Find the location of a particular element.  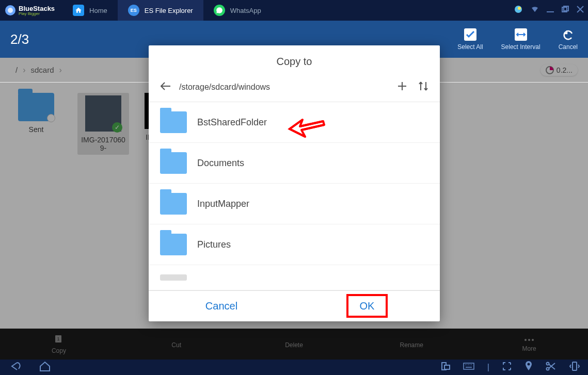

shake-button is located at coordinates (575, 367).